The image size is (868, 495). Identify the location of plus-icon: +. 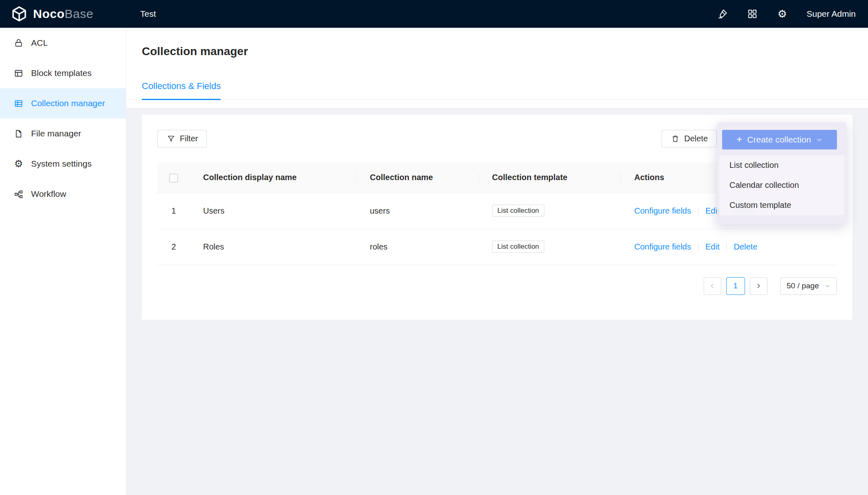
(739, 139).